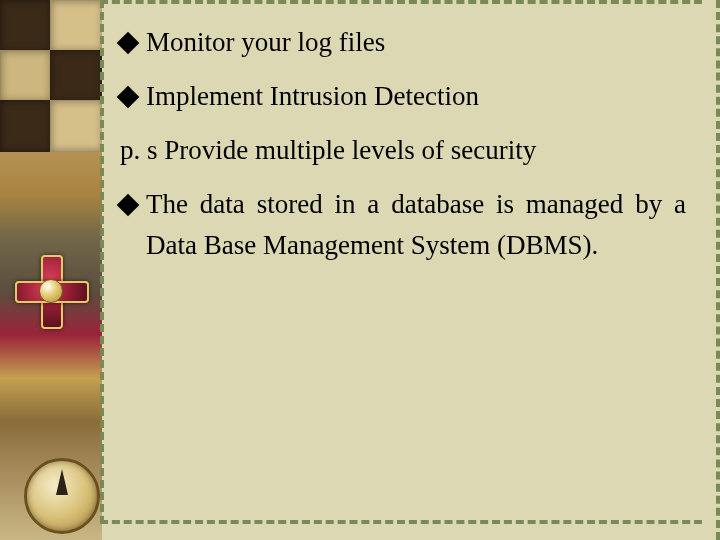  What do you see at coordinates (350, 150) in the screenshot?
I see `bullet-text-inner: Provide multiple levels of security` at bounding box center [350, 150].